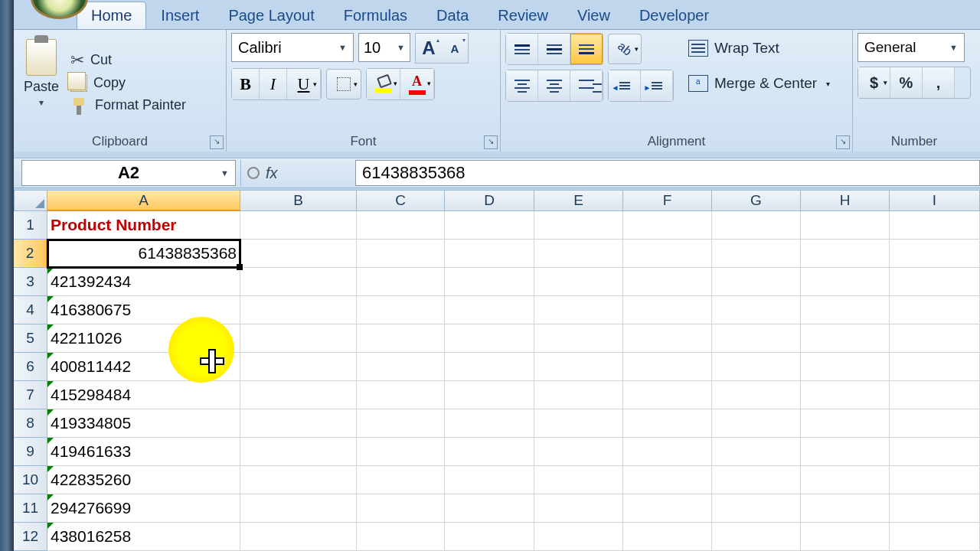 The width and height of the screenshot is (980, 551). What do you see at coordinates (935, 452) in the screenshot?
I see `cell-I9` at bounding box center [935, 452].